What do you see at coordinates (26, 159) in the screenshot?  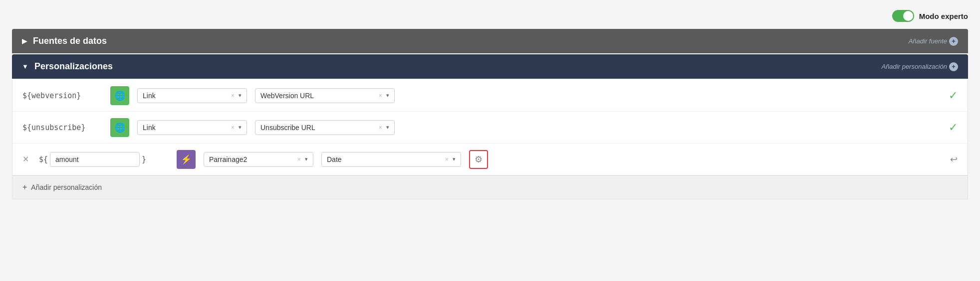 I see `remove-icon: ✕` at bounding box center [26, 159].